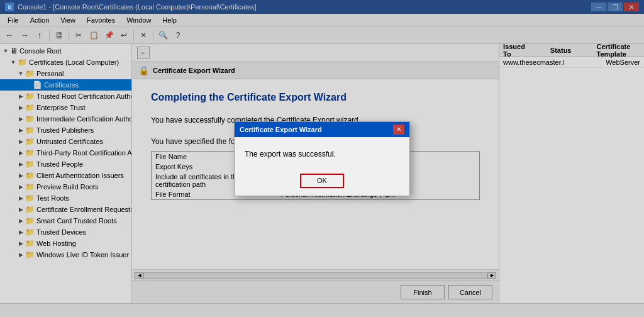 The width and height of the screenshot is (644, 317). I want to click on dialog-export-success: Certificate Export Wizard ✕ The export w…, so click(322, 158).